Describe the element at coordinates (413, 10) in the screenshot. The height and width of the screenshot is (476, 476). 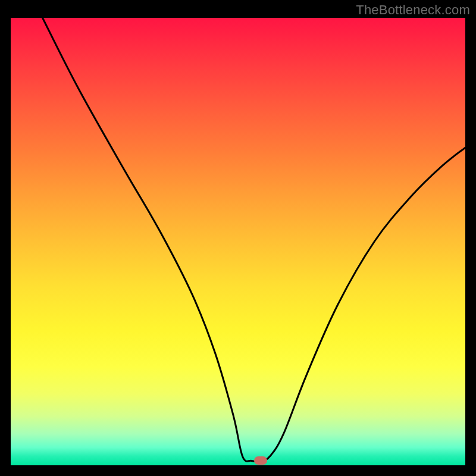
I see `watermark-text: TheBottleneck.com` at that location.